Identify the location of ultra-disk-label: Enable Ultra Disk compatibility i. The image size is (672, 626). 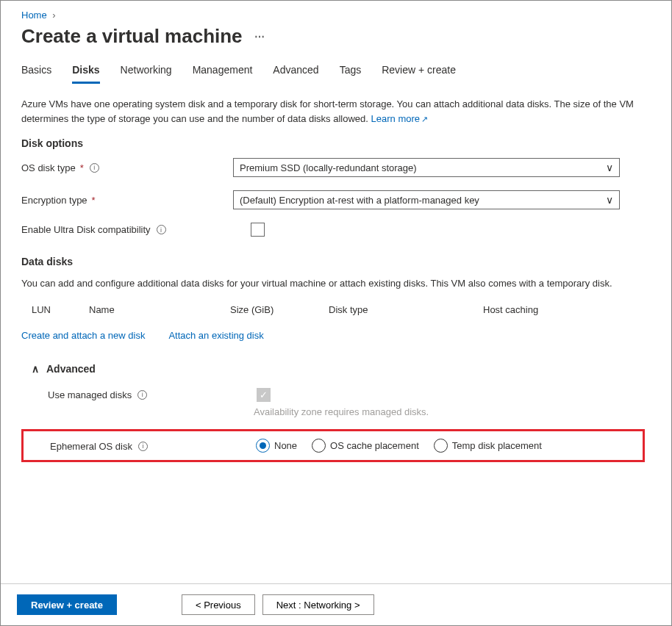
(127, 229).